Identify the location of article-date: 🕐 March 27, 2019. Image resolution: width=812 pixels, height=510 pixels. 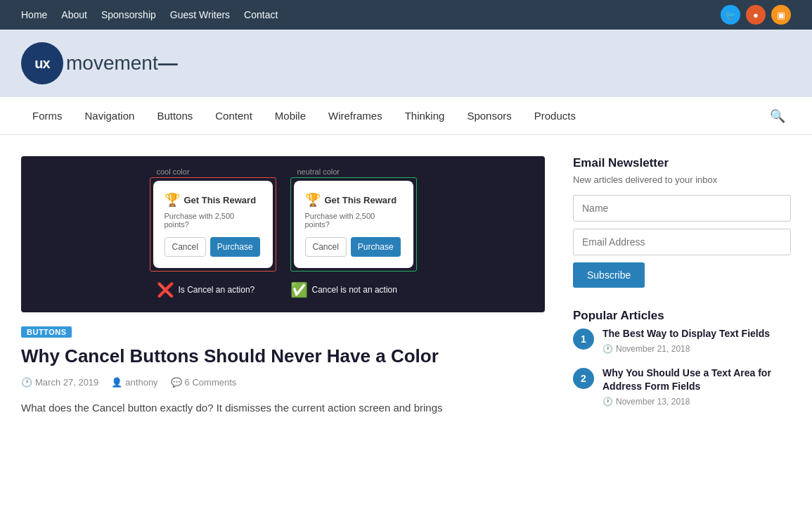
(60, 383).